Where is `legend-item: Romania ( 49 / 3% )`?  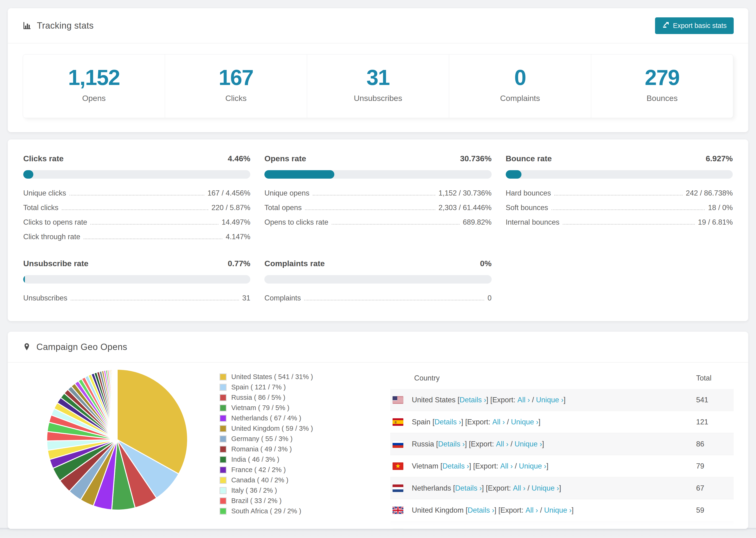 legend-item: Romania ( 49 / 3% ) is located at coordinates (288, 449).